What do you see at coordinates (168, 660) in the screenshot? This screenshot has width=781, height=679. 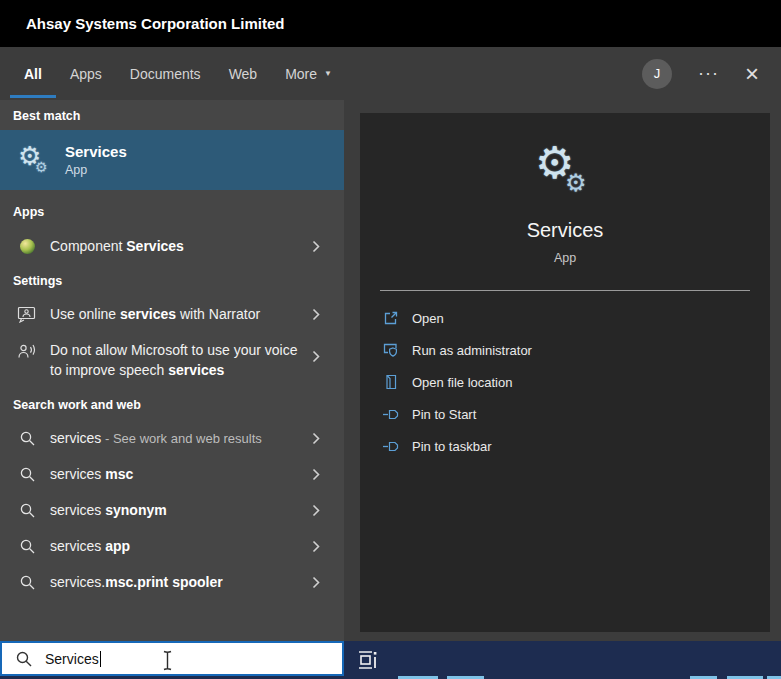 I see `ibeam-cursor` at bounding box center [168, 660].